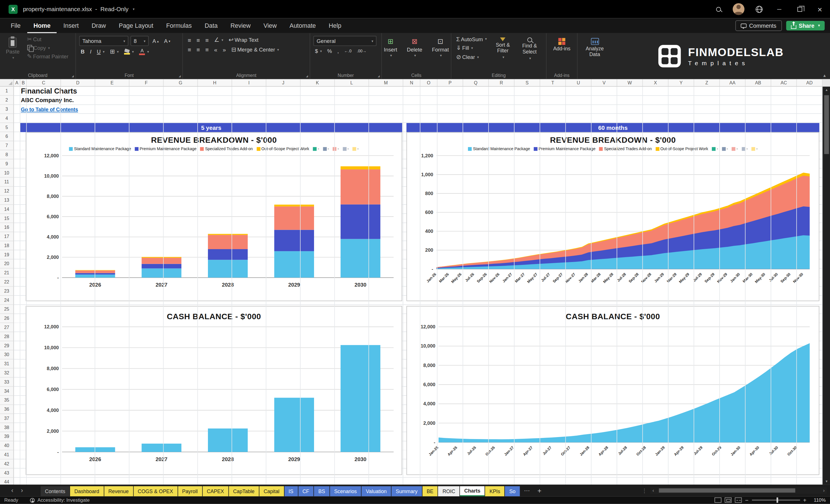 This screenshot has width=830, height=504. Describe the element at coordinates (115, 52) in the screenshot. I see `borders-button: ⊞▾` at that location.